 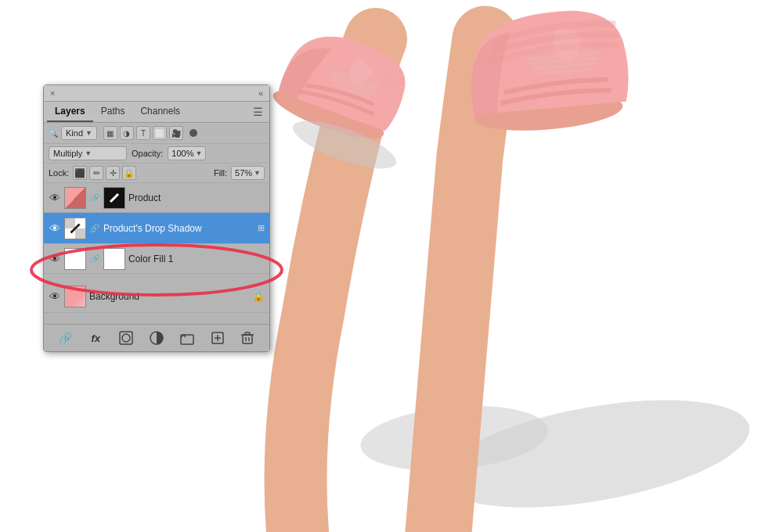 I want to click on layers-panel: × « Layers Paths Channels ☰ 🔍 Kind ▼ ▦ ◑…, so click(x=157, y=218).